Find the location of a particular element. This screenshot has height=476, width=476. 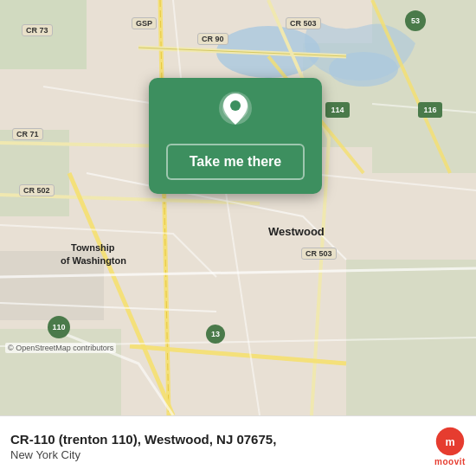

road-label-cr502: CR 502 is located at coordinates (36, 190).